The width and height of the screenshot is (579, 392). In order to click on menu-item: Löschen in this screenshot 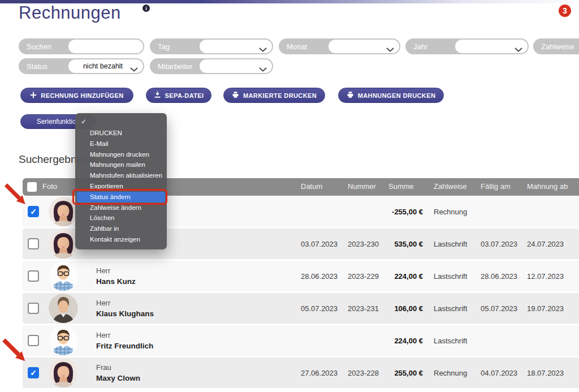, I will do `click(121, 218)`.